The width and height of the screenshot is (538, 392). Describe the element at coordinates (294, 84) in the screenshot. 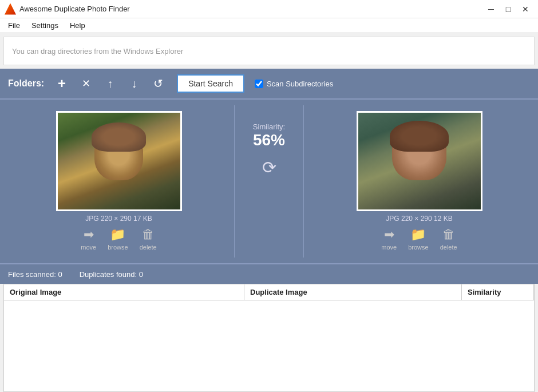

I see `scan-subdirectories-label: Scan Subdirectories` at that location.